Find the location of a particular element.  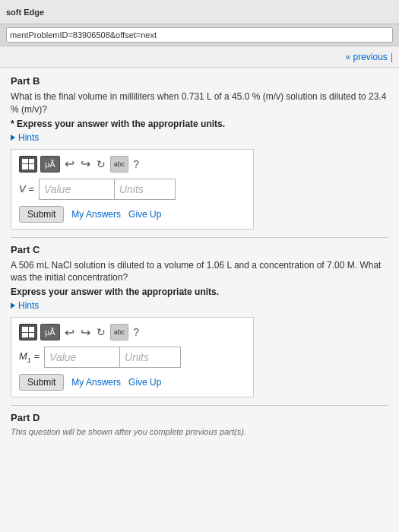

part-d-section: Part D This question will be shown after… is located at coordinates (199, 424).